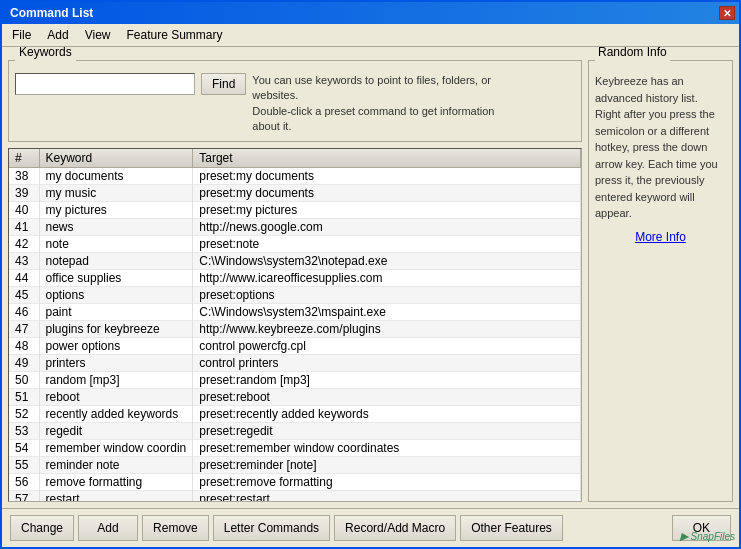  I want to click on cell-num: 48, so click(24, 346).